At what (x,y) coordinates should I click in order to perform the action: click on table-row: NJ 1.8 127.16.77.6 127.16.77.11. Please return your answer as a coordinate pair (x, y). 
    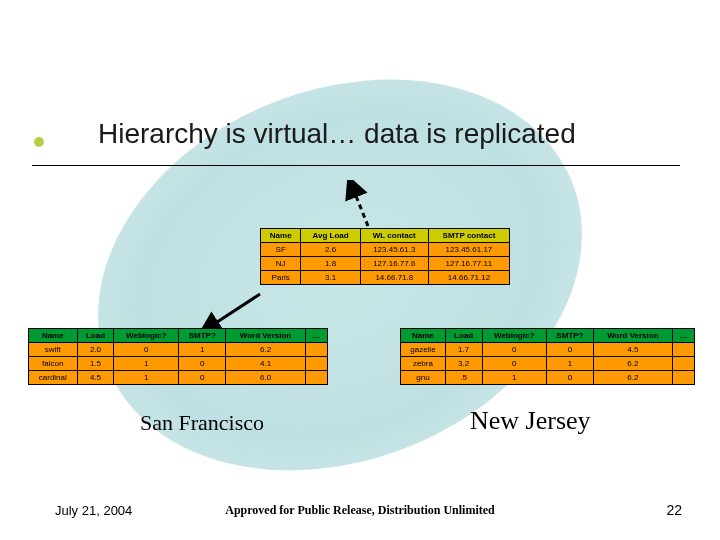
    Looking at the image, I should click on (386, 264).